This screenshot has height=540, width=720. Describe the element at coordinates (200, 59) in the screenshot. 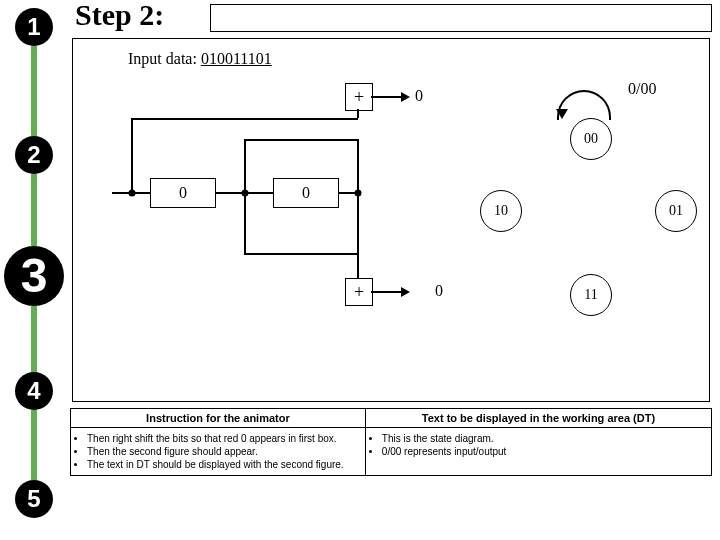

I see `input-data-label: Input data: 010011101` at that location.